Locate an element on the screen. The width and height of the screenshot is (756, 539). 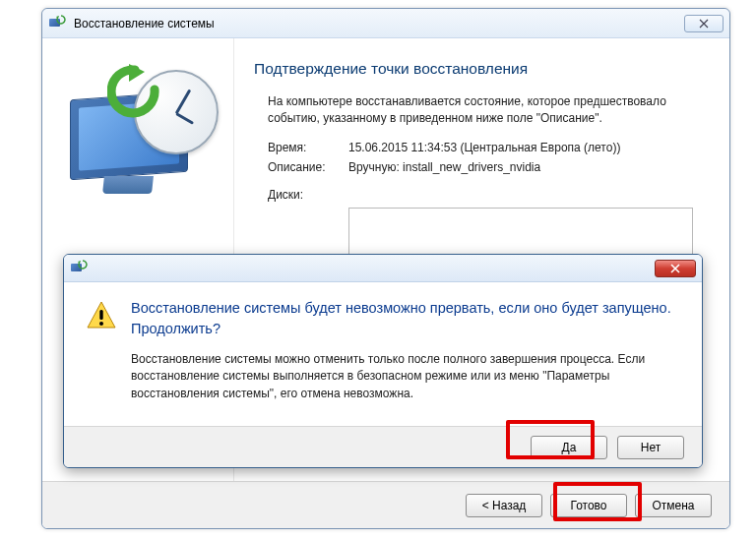
titlebar: Восстановление системы is located at coordinates (386, 24).